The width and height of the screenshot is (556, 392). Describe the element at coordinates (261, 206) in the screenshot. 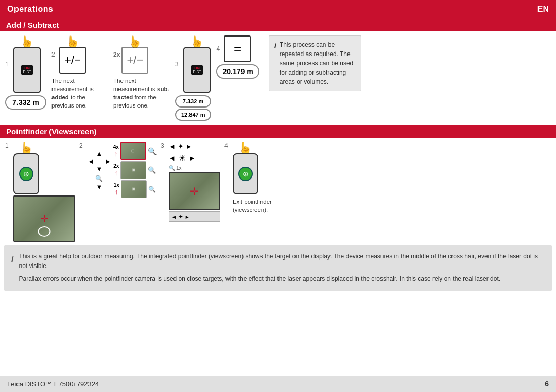

I see `pf-exit-desc: Exit pointfinder (viewscreen).` at that location.